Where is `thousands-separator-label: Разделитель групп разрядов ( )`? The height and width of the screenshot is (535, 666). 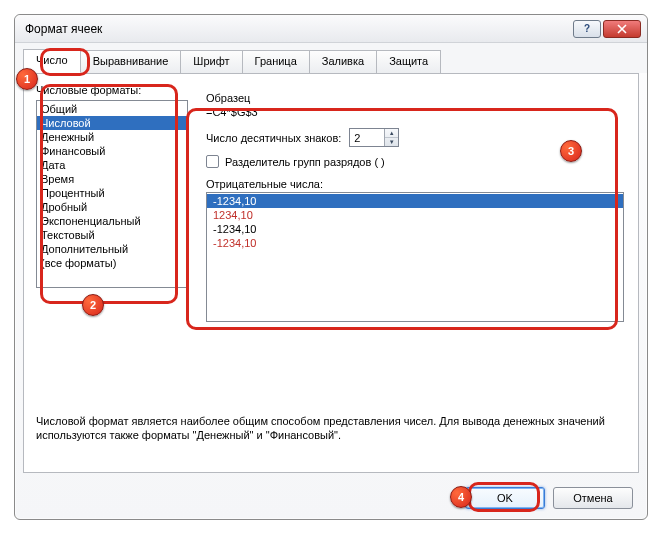 thousands-separator-label: Разделитель групп разрядов ( ) is located at coordinates (305, 162).